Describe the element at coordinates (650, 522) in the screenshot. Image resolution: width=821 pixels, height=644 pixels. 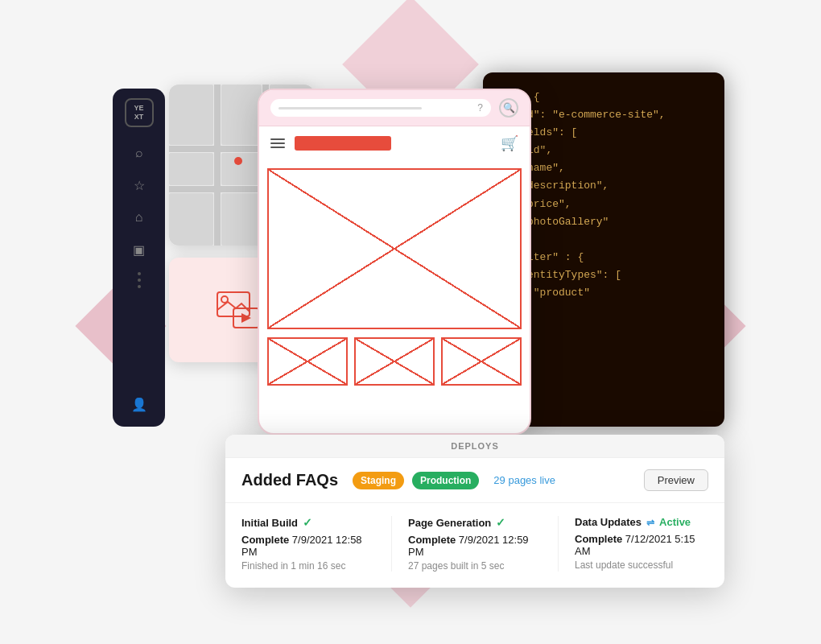
I see `data-updates-arrows-icon: ⇌` at that location.